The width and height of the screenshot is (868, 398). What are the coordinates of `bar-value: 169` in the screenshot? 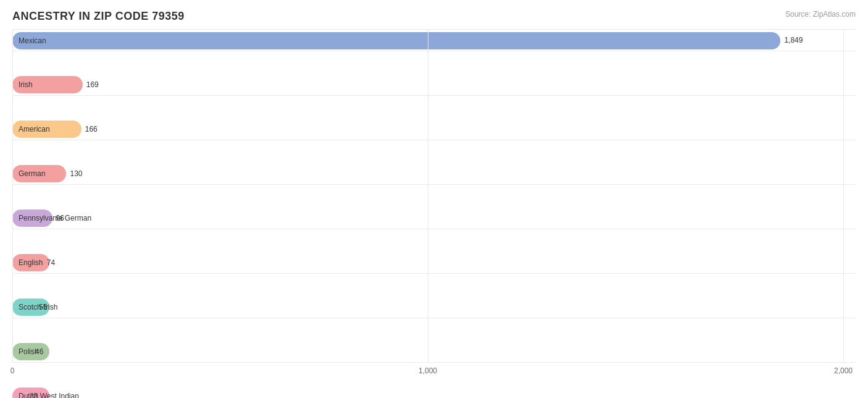 It's located at (93, 85).